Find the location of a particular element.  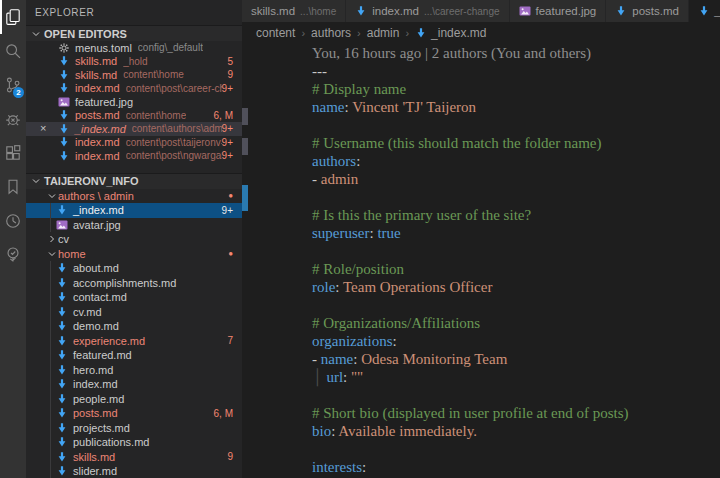

tree-section-header: TAIJERONV_INFO is located at coordinates (134, 181).